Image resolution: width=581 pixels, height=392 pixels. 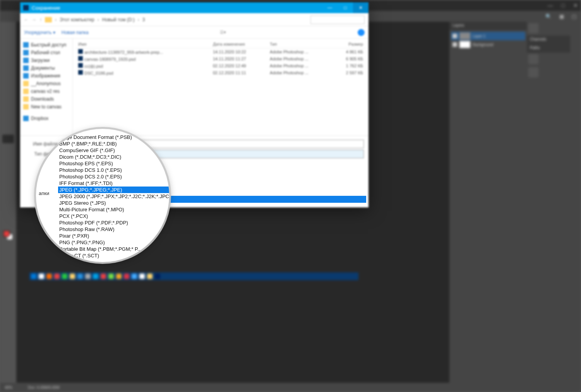 What do you see at coordinates (114, 170) in the screenshot?
I see `filetype-option: Photoshop DCS 1.0 (*.EPS)` at bounding box center [114, 170].